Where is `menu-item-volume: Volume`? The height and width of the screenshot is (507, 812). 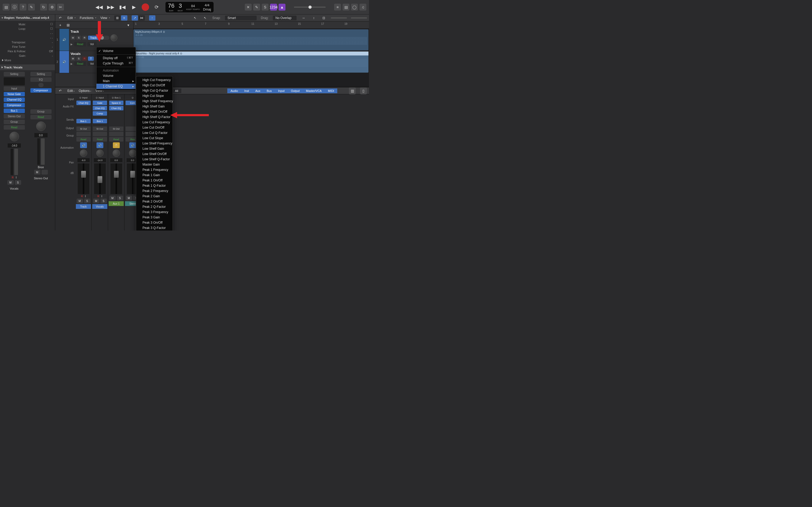
menu-item-volume: Volume is located at coordinates (116, 51).